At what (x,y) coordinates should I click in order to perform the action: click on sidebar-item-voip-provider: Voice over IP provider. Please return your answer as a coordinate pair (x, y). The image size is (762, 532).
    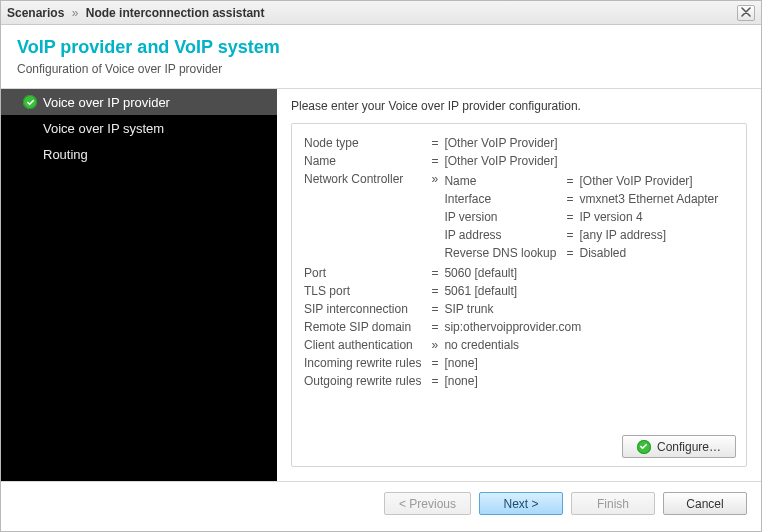
    Looking at the image, I should click on (139, 102).